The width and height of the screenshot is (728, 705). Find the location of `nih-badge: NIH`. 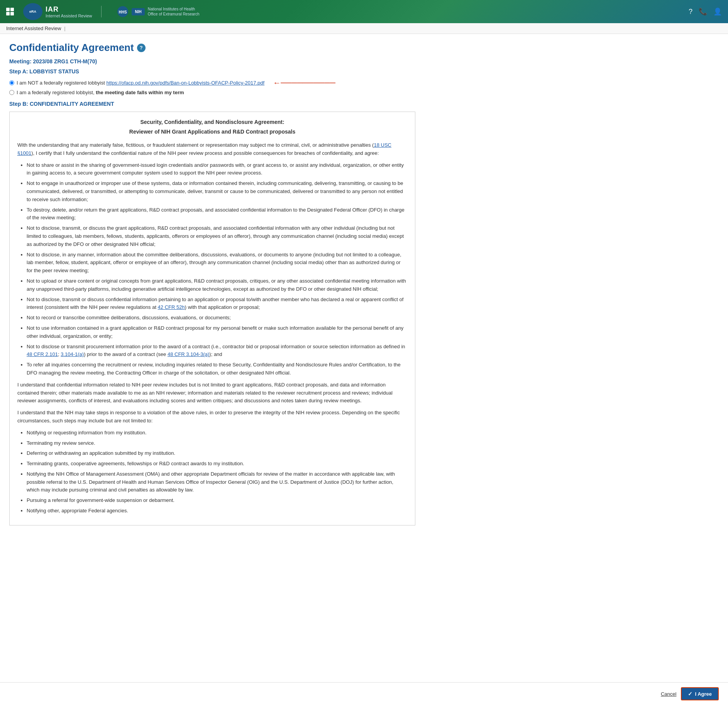

nih-badge: NIH is located at coordinates (138, 12).